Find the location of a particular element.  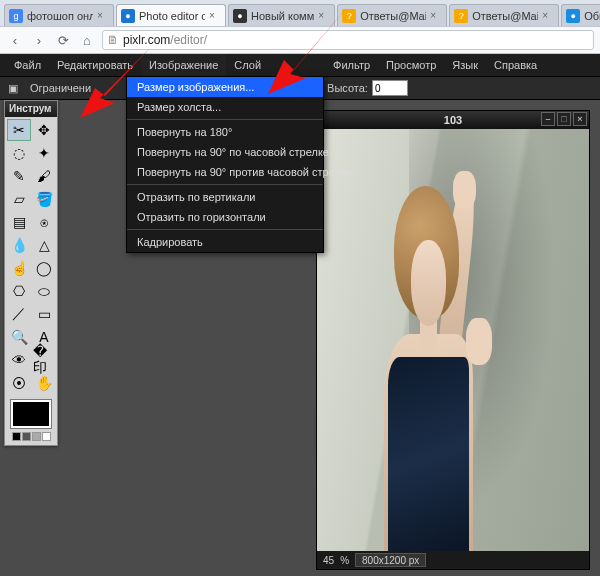

maximize-icon: □ is located at coordinates (564, 119).